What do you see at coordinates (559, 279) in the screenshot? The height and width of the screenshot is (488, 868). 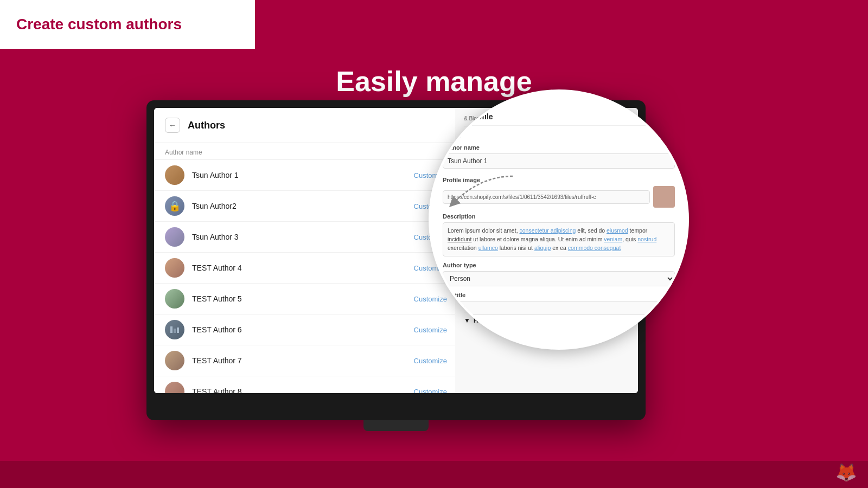 I see `author-type-row: Person Organization` at bounding box center [559, 279].